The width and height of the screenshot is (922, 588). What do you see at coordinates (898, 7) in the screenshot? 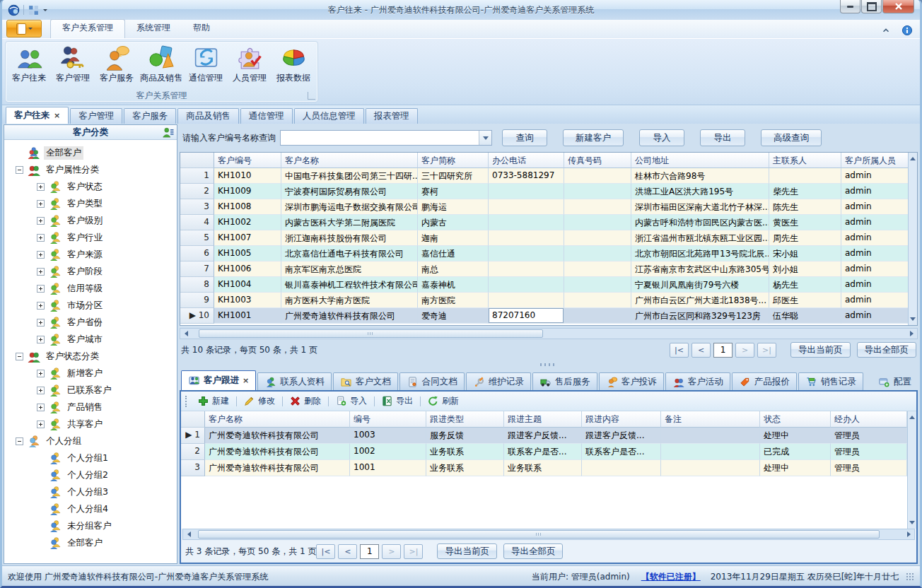
I see `close-button` at bounding box center [898, 7].